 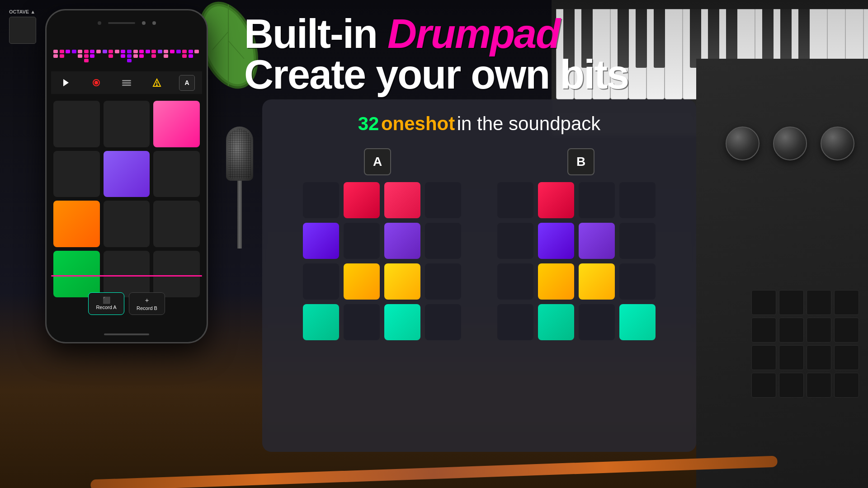 I want to click on camera-dot, so click(x=144, y=23).